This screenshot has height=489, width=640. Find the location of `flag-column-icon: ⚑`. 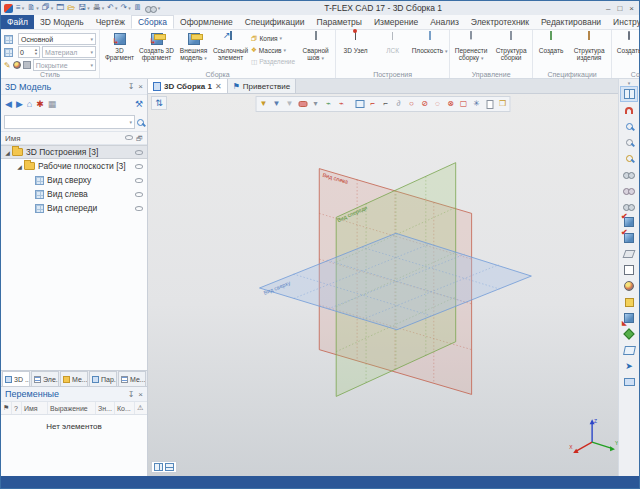

flag-column-icon: ⚑ is located at coordinates (6, 408).